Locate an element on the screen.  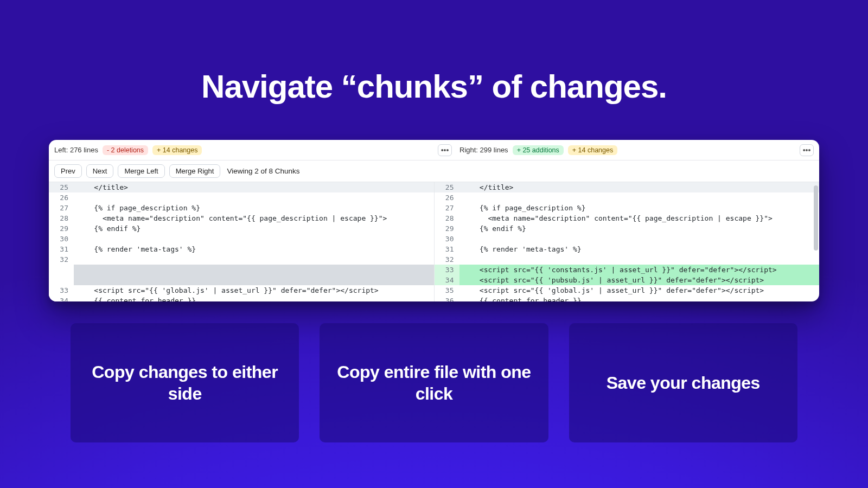
left-pane: 25 </title>2627 {% if page_description %… is located at coordinates (242, 242).